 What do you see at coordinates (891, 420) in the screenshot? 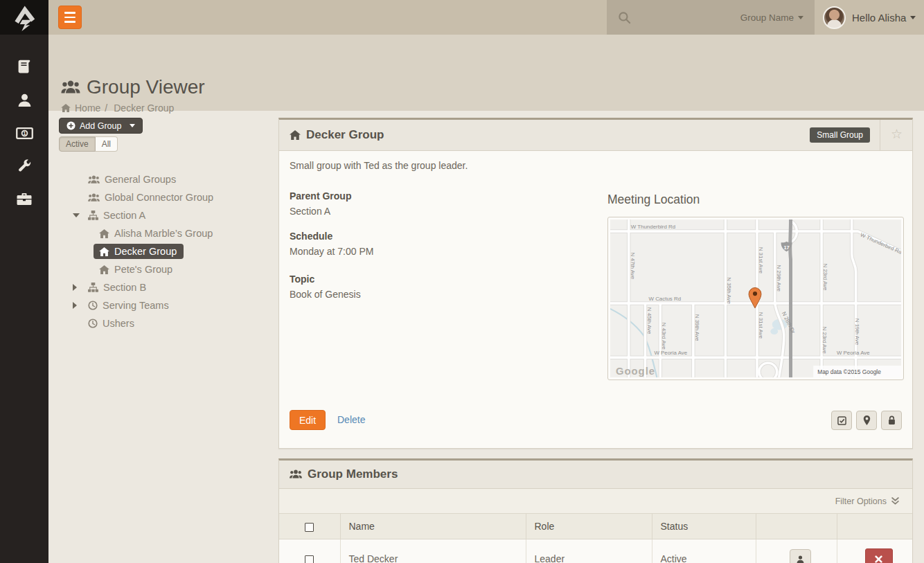
I see `security-button` at bounding box center [891, 420].